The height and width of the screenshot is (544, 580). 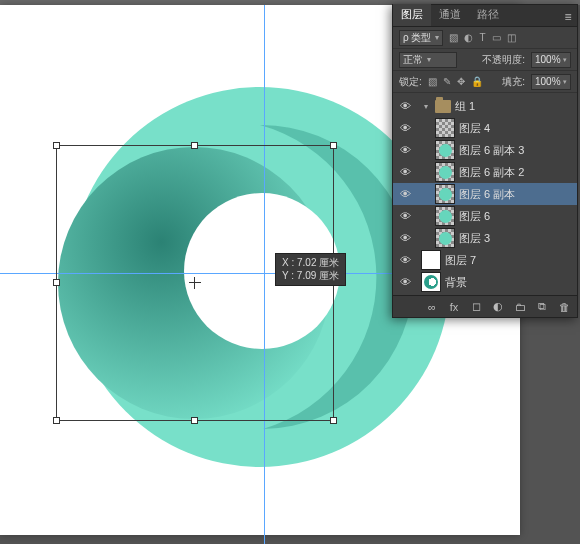 I want to click on transform-handle-tr, so click(x=334, y=146).